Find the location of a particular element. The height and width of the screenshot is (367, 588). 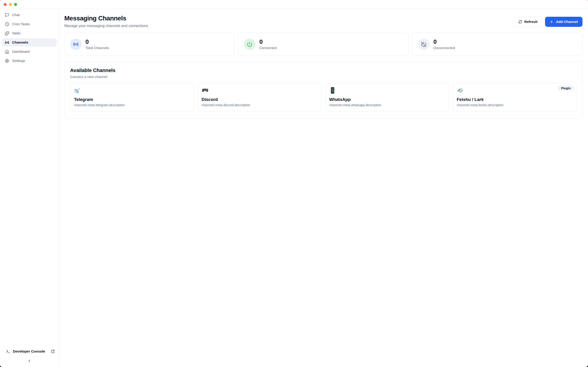

minimize-button is located at coordinates (10, 4).